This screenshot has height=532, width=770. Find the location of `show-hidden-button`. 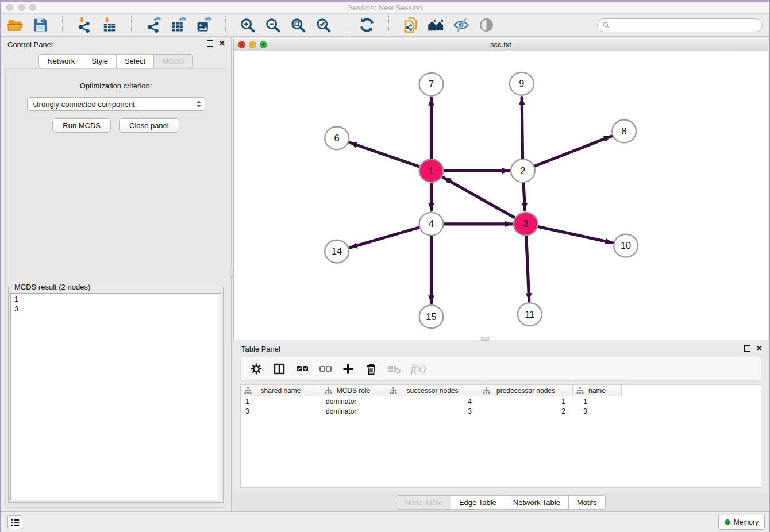

show-hidden-button is located at coordinates (486, 25).